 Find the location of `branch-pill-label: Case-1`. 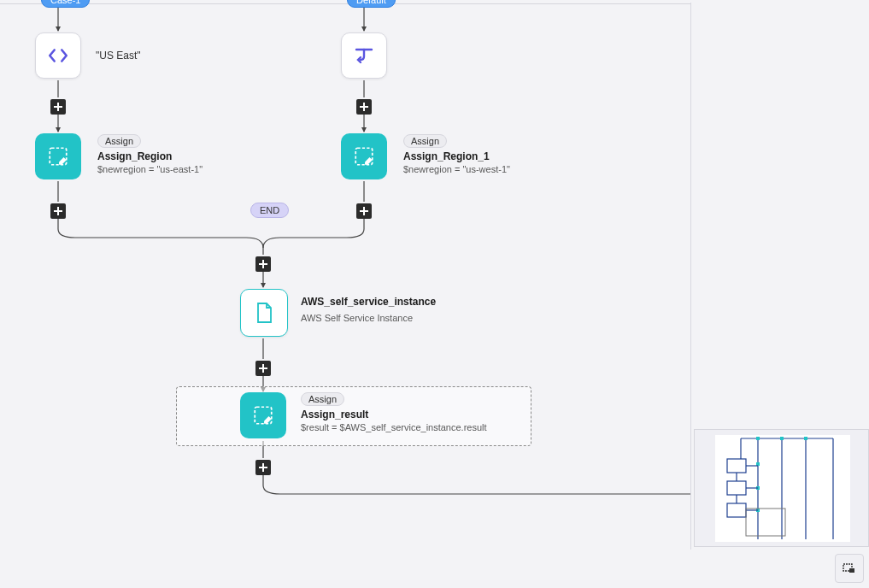

branch-pill-label: Case-1 is located at coordinates (65, 3).